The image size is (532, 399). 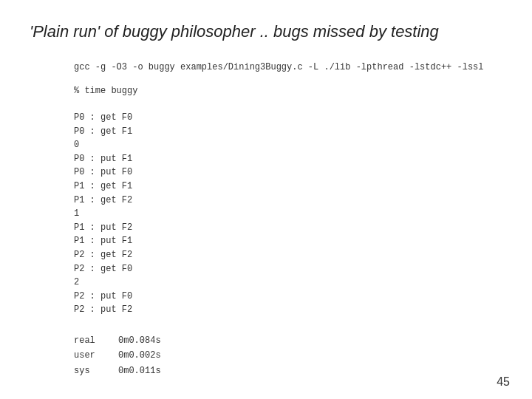 I want to click on output-line: P0 : get F1, so click(x=288, y=132).